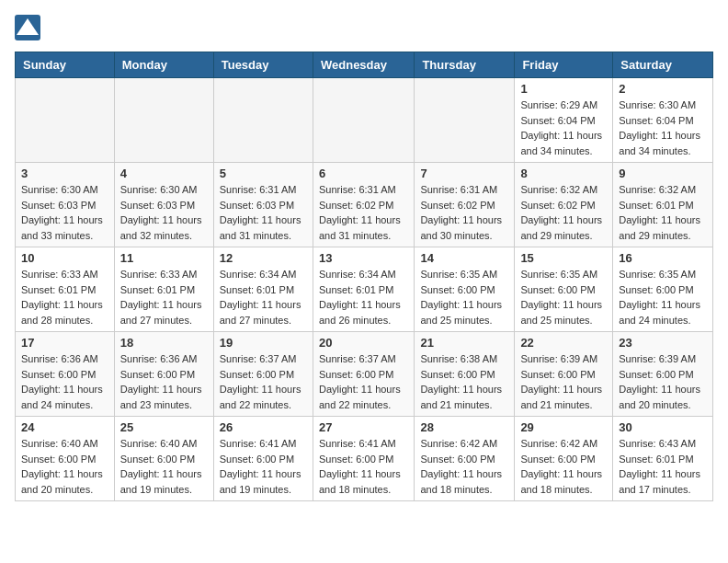  Describe the element at coordinates (29, 28) in the screenshot. I see `logo` at that location.